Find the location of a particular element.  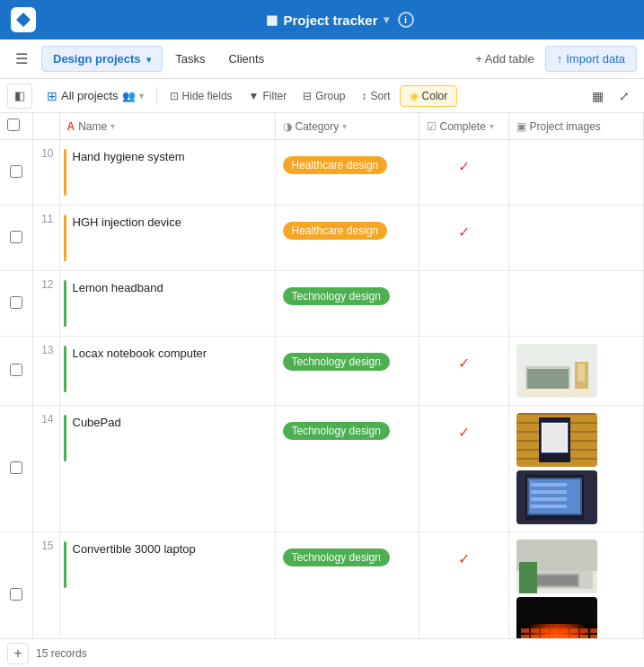

import-data-button: ↑ Import data is located at coordinates (591, 59).